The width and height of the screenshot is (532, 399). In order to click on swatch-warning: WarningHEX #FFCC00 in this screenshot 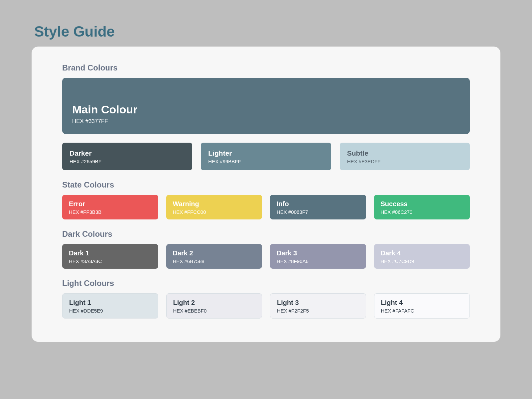, I will do `click(214, 207)`.